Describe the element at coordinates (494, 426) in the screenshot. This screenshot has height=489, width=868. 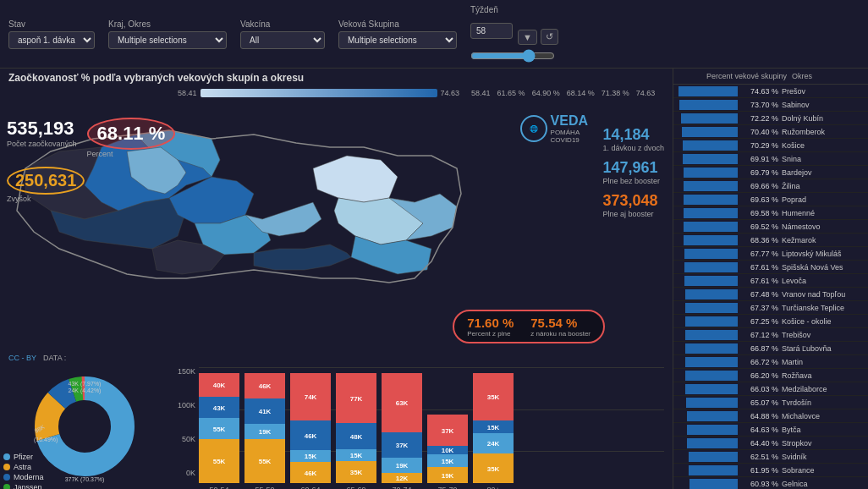
I see `lbl-80plus-c: 15K` at that location.